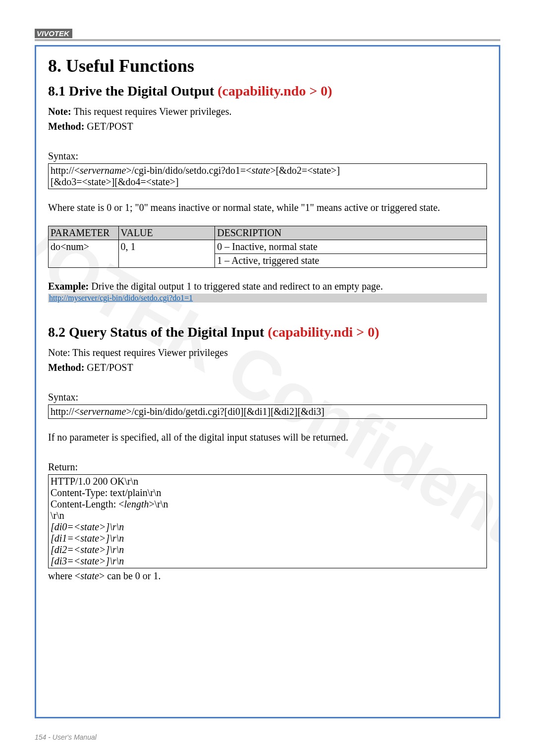 The width and height of the screenshot is (535, 756). What do you see at coordinates (64, 576) in the screenshot?
I see `where-a: where <` at bounding box center [64, 576].